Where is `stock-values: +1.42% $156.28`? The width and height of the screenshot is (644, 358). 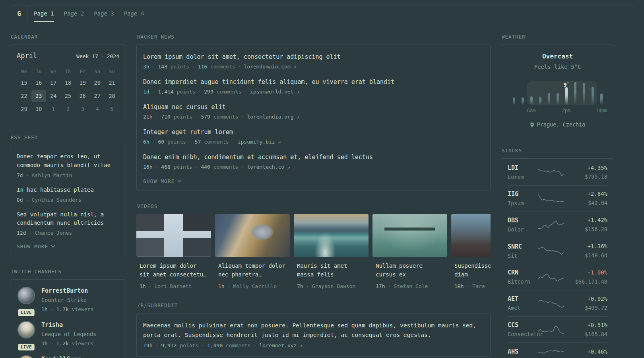 stock-values: +1.42% $156.28 is located at coordinates (589, 224).